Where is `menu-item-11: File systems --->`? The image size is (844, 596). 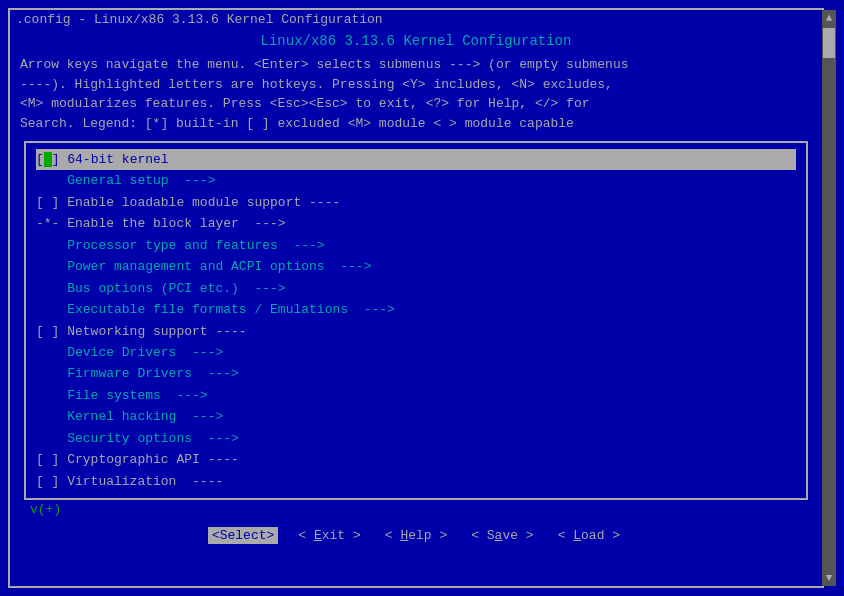 menu-item-11: File systems ---> is located at coordinates (416, 396).